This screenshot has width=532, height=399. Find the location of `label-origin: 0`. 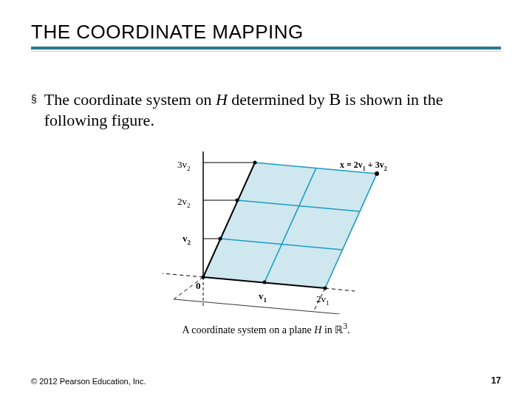

label-origin: 0 is located at coordinates (198, 285).